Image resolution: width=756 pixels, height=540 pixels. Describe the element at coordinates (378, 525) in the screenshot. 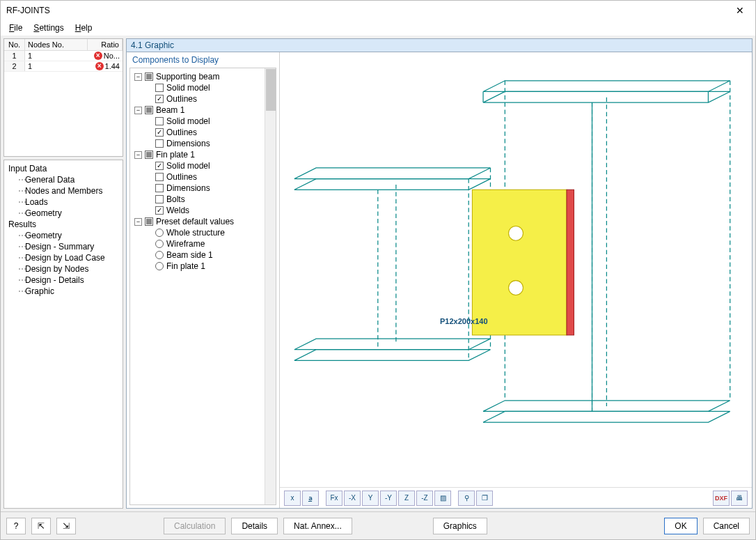

I see `footer-bar: ? ⇱ ⇲ Calculation Details Nat. Annex... …` at that location.